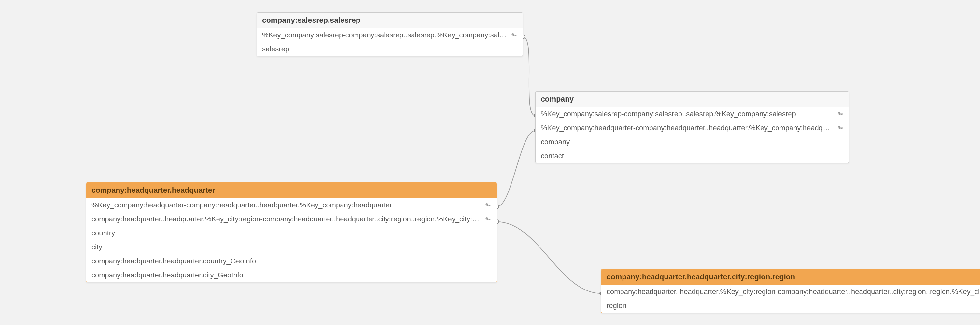 This screenshot has width=980, height=325. I want to click on field-label: contact, so click(692, 156).